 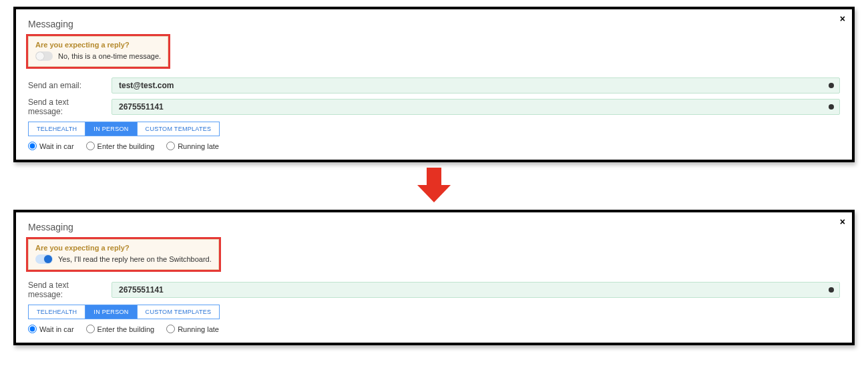 I want to click on reply-box: Are you expecting a reply? Yes, I'll rea…, so click(x=124, y=254).